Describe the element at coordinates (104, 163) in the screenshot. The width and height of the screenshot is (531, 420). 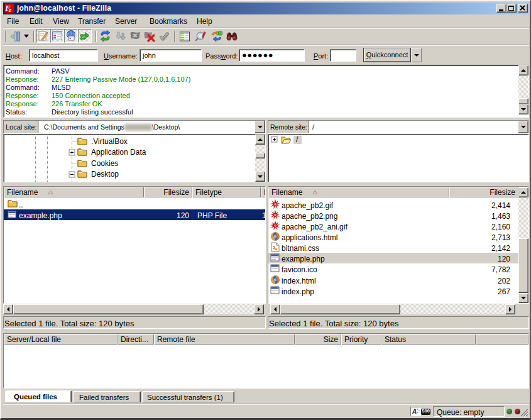
I see `svg-text: Cookies` at that location.